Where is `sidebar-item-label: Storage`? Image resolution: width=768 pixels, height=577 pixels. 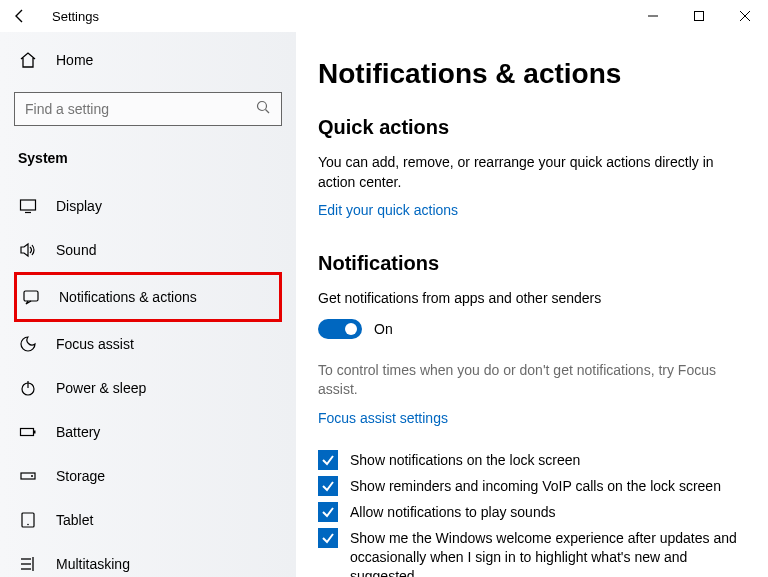
sidebar-item-label: Storage is located at coordinates (80, 476).